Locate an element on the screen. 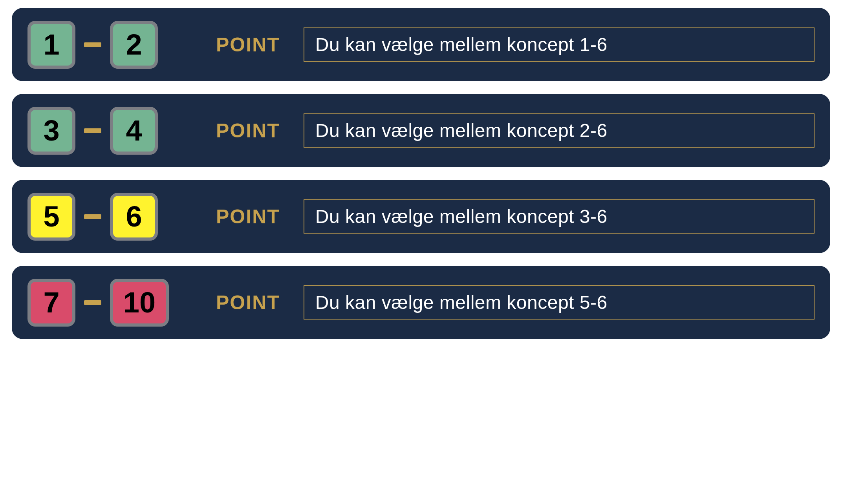 This screenshot has width=842, height=504. point-row: 1 2 POINT Du kan vælge mellem koncept 1-… is located at coordinates (421, 45).